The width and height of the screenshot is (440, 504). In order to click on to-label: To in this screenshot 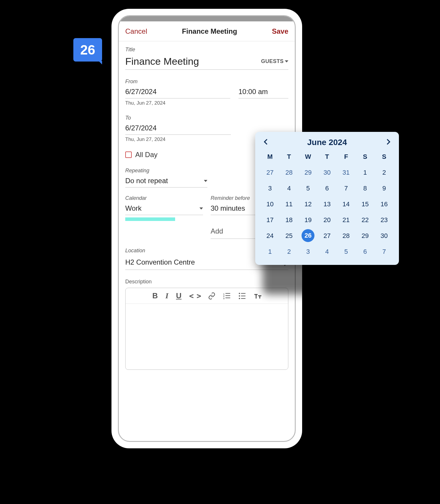, I will do `click(207, 118)`.